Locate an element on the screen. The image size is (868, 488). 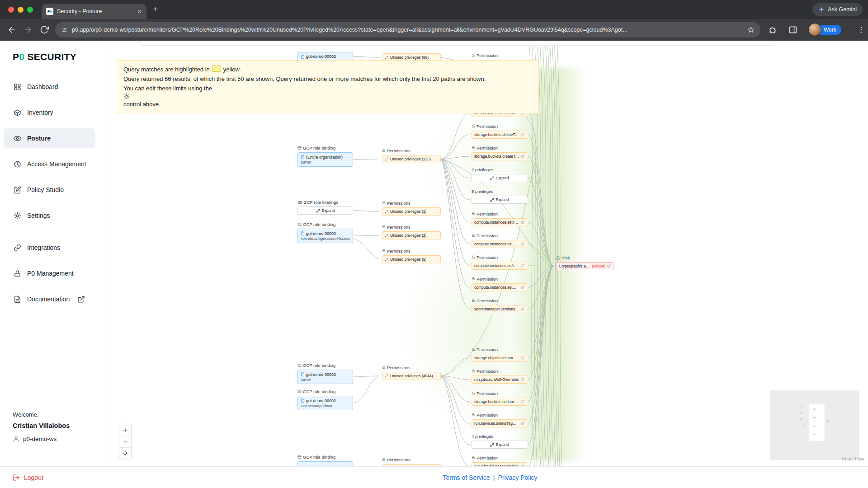
risk-node: Risk Cryptographic exfiltrat...(critical… is located at coordinates (585, 263).